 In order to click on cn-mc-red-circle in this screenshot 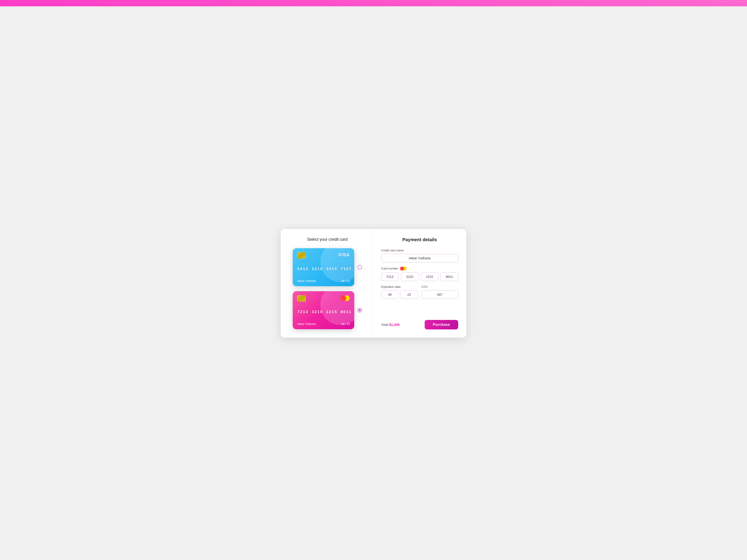, I will do `click(402, 269)`.